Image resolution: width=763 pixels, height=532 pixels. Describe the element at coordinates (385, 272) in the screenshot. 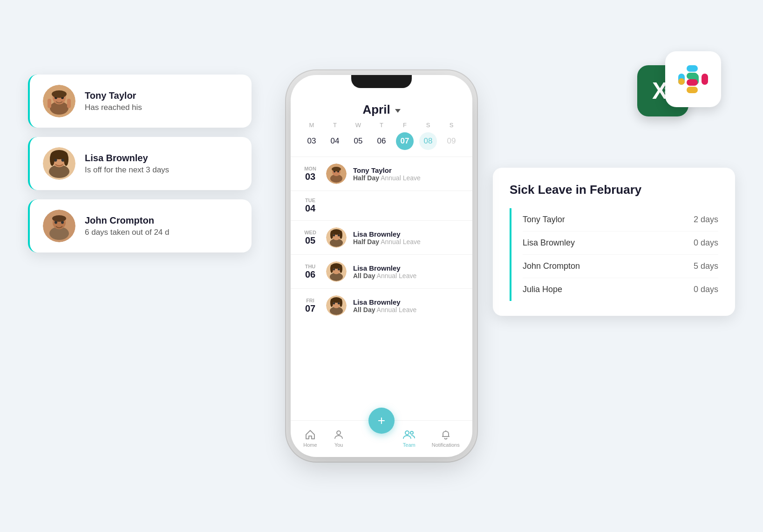

I see `event-info-lisa-2: Lisa Brownley All Day Annual Leave` at that location.